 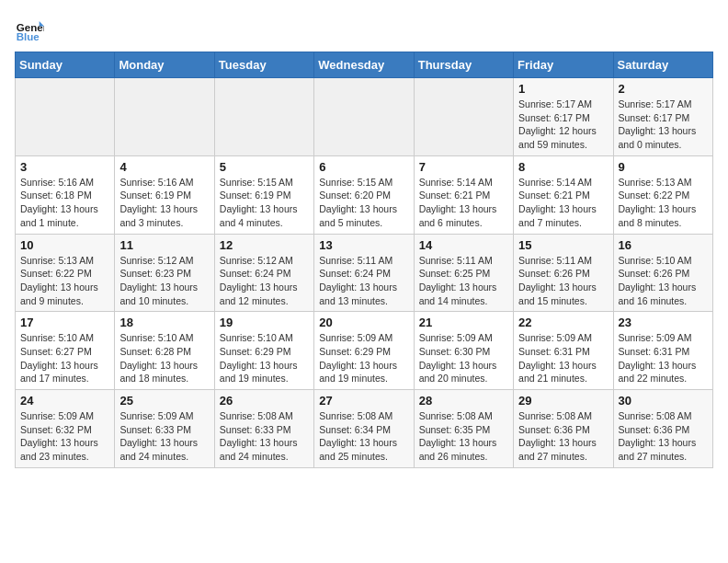 I want to click on calendar-cell: 14Sunrise: 5:11 AM Sunset: 6:25 PM Dayli…, so click(x=463, y=272).